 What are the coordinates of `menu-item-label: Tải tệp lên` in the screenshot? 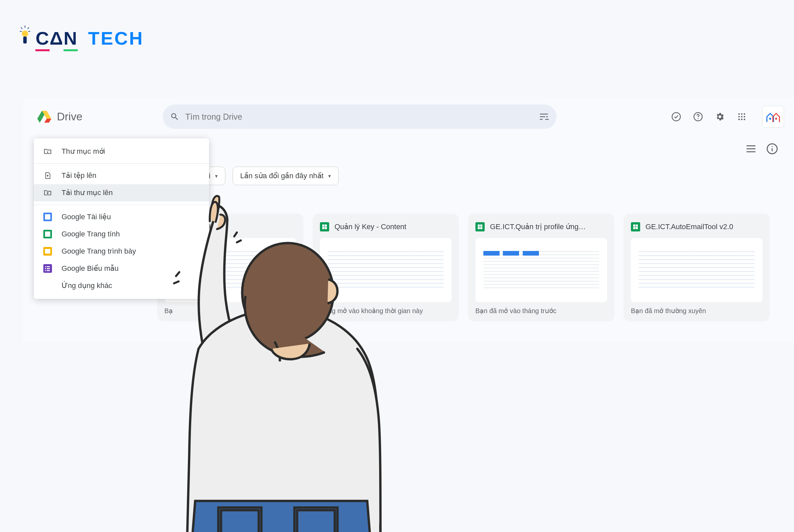 It's located at (79, 176).